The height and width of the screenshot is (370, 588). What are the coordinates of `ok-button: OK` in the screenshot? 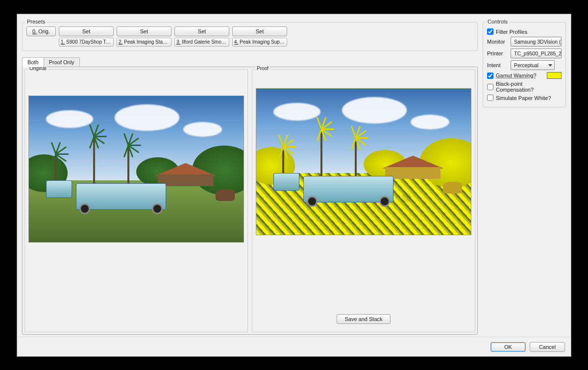 It's located at (508, 347).